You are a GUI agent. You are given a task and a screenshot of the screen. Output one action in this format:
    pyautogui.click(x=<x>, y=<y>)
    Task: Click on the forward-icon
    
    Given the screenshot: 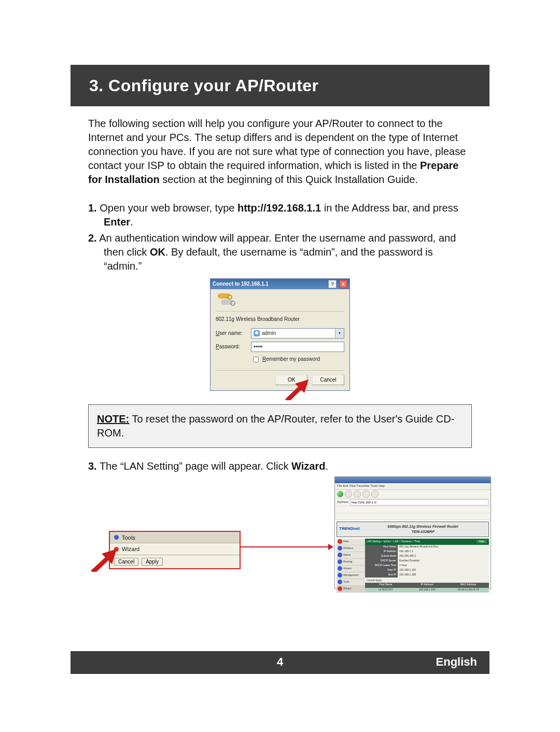 What is the action you would take?
    pyautogui.click(x=348, y=494)
    